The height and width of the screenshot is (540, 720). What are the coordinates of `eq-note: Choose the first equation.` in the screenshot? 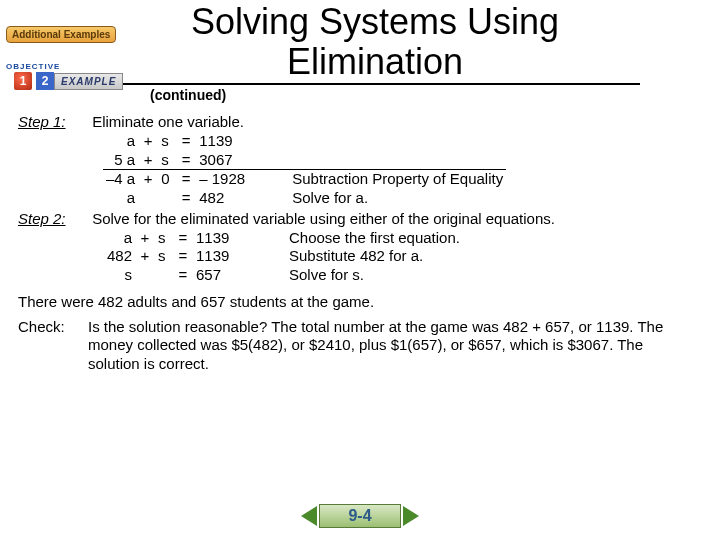 It's located at (356, 238).